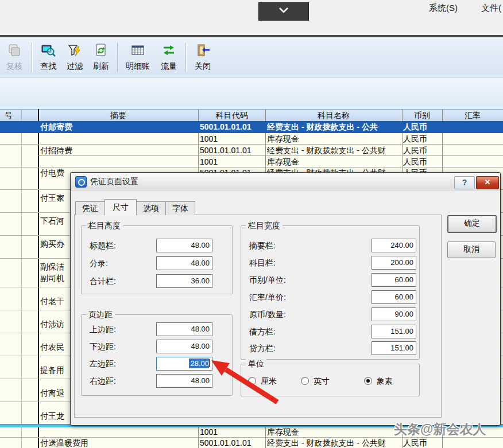  I want to click on exit-door-icon, so click(203, 52).